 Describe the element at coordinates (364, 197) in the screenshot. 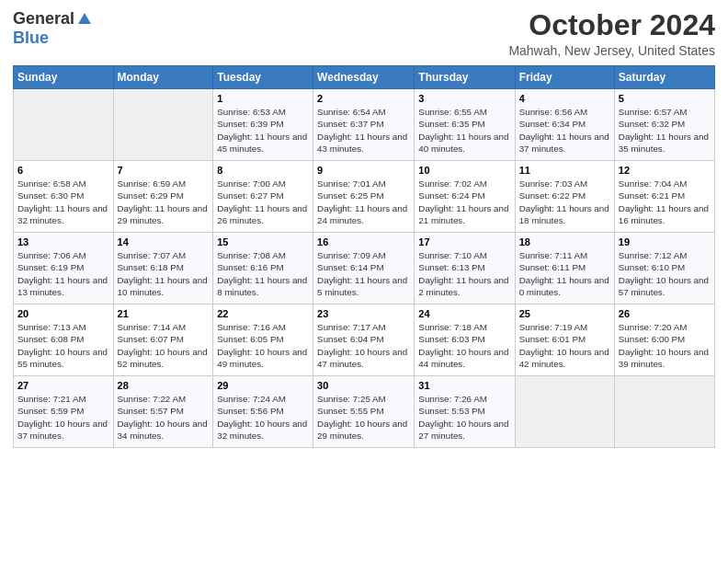

I see `calendar-week-row: 6Sunrise: 6:58 AM Sunset: 6:30 PM Daylig…` at that location.